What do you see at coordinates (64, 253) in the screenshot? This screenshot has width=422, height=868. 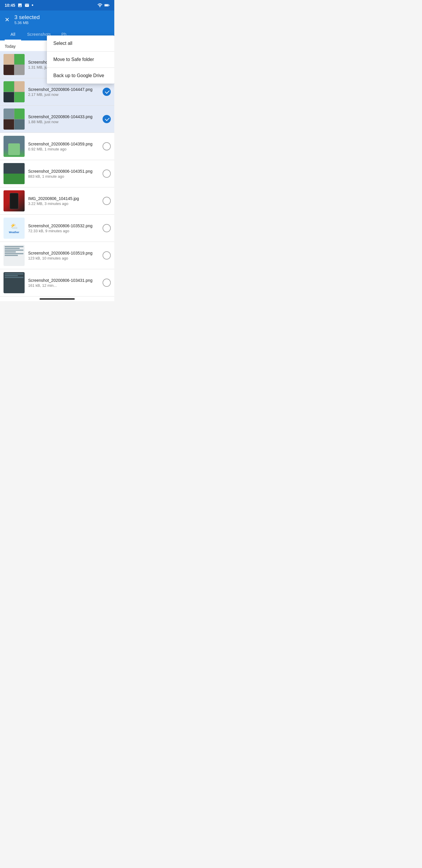 I see `file-name: Screenshot_20200806-103519.png` at bounding box center [64, 253].